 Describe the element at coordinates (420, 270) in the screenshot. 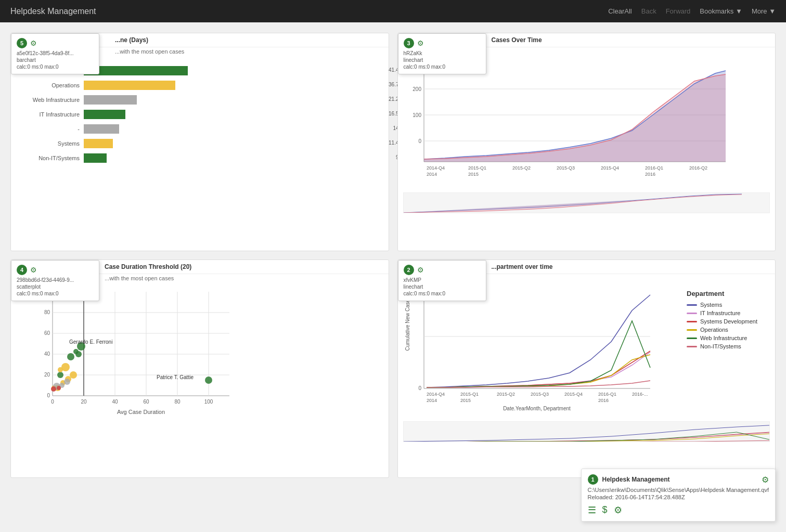

I see `tooltip-gear-2: ⚙` at that location.